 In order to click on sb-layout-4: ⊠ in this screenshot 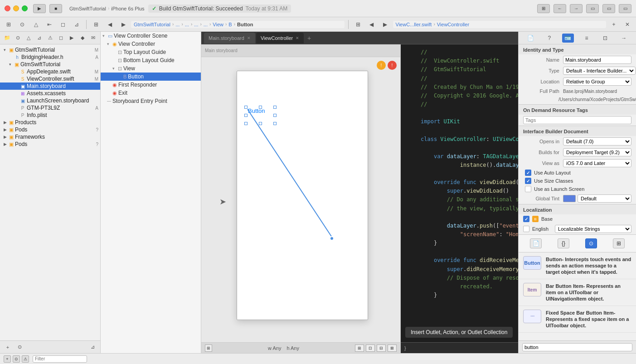, I will do `click(392, 348)`.